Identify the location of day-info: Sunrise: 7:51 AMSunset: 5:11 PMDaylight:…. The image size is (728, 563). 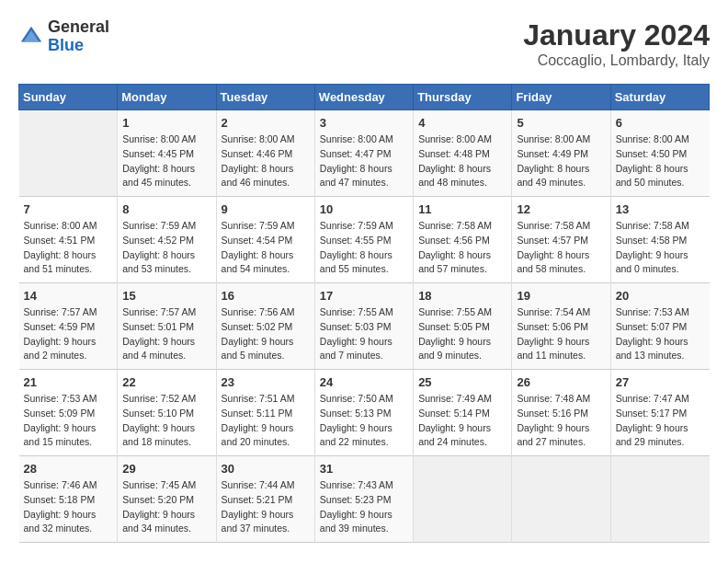
(266, 421).